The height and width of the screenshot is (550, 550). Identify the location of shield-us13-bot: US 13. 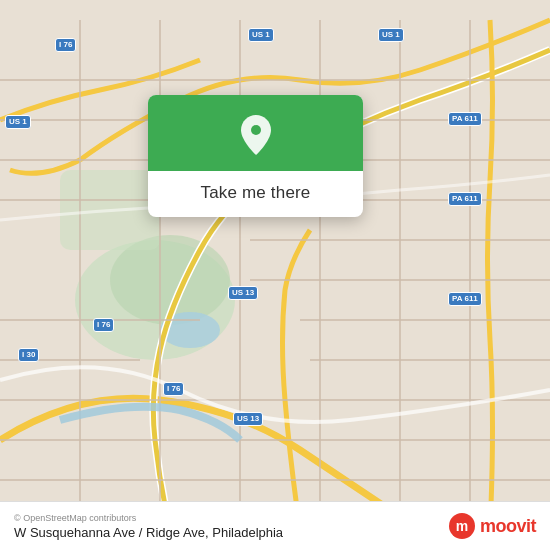
(248, 419).